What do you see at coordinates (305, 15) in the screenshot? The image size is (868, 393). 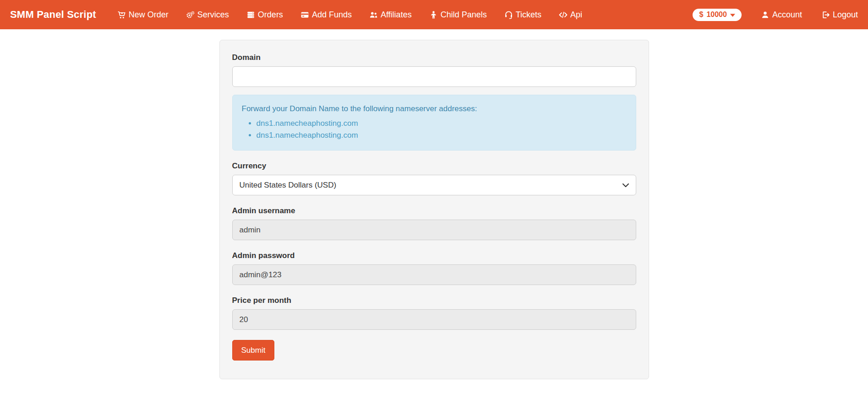 I see `credit-card-icon` at bounding box center [305, 15].